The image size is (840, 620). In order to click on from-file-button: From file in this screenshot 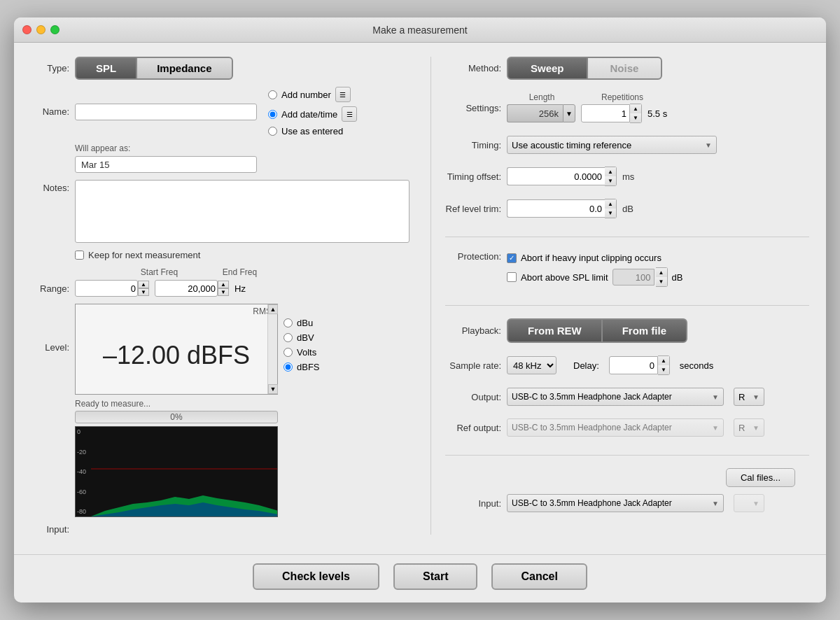, I will do `click(645, 330)`.